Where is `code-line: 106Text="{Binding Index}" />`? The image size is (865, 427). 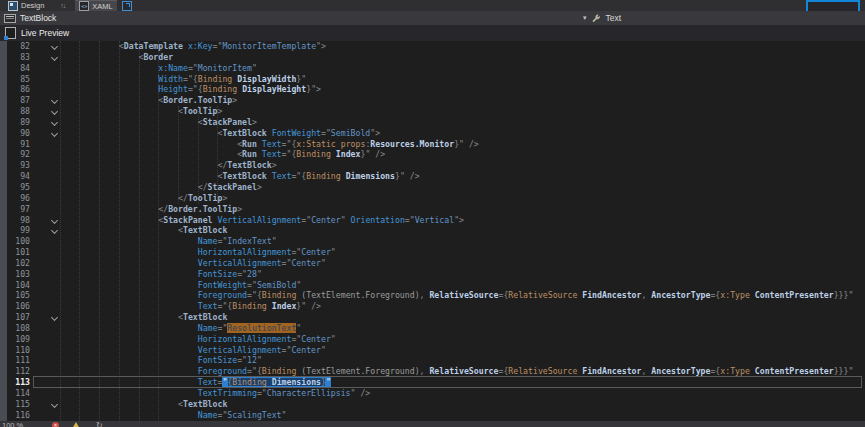 code-line: 106Text="{Binding Index}" /> is located at coordinates (432, 306).